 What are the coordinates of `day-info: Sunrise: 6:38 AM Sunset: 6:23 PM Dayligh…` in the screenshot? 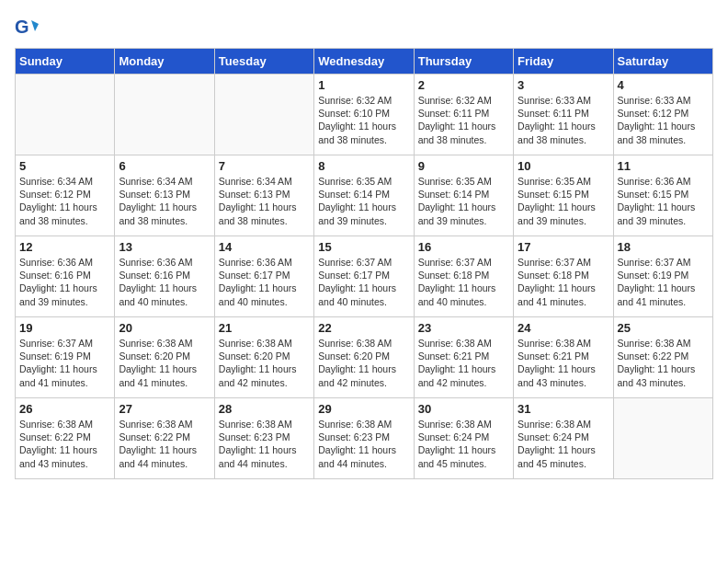 It's located at (364, 443).